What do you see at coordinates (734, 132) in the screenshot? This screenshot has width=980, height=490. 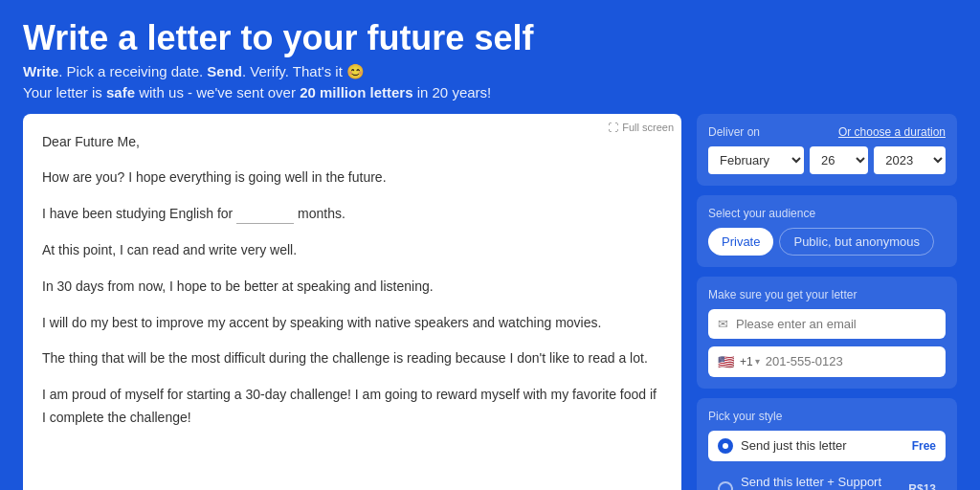 I see `deliver-label: Deliver on` at bounding box center [734, 132].